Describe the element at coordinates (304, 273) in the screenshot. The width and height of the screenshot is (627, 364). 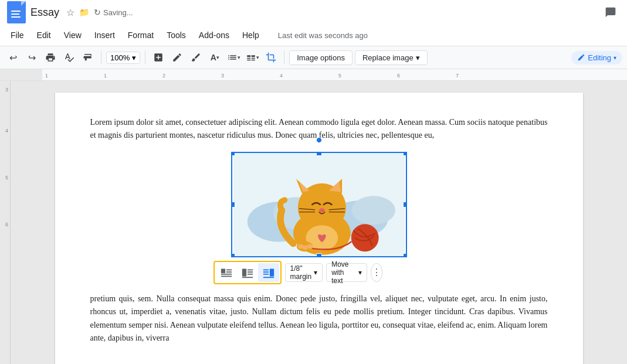
I see `margin-selector: 1/8" margin ▾` at that location.